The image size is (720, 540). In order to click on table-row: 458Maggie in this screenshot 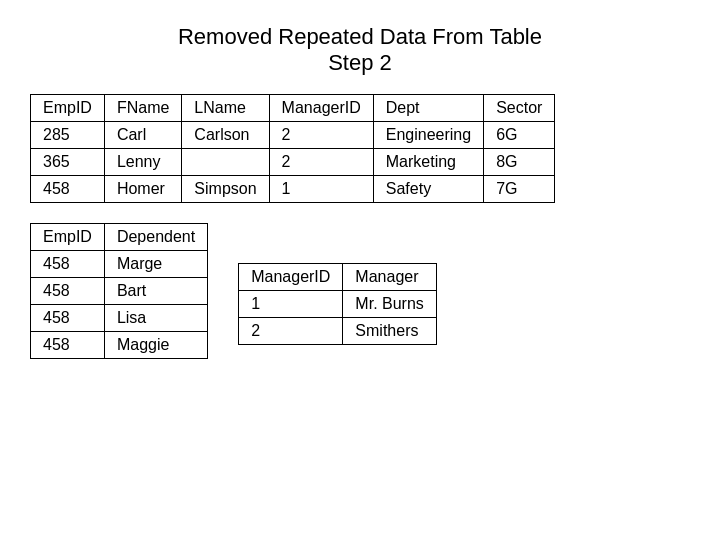, I will do `click(120, 346)`.